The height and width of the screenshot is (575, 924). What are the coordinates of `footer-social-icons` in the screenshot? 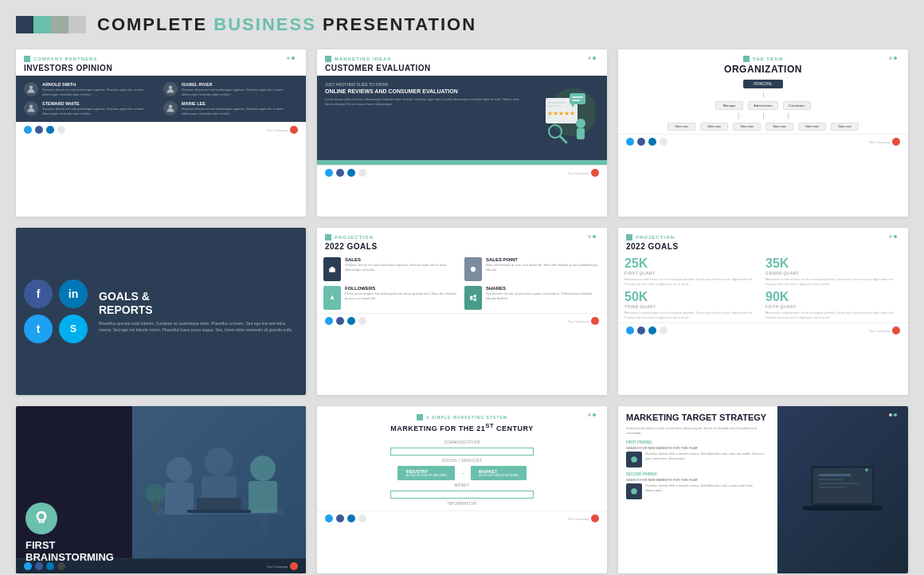 It's located at (45, 130).